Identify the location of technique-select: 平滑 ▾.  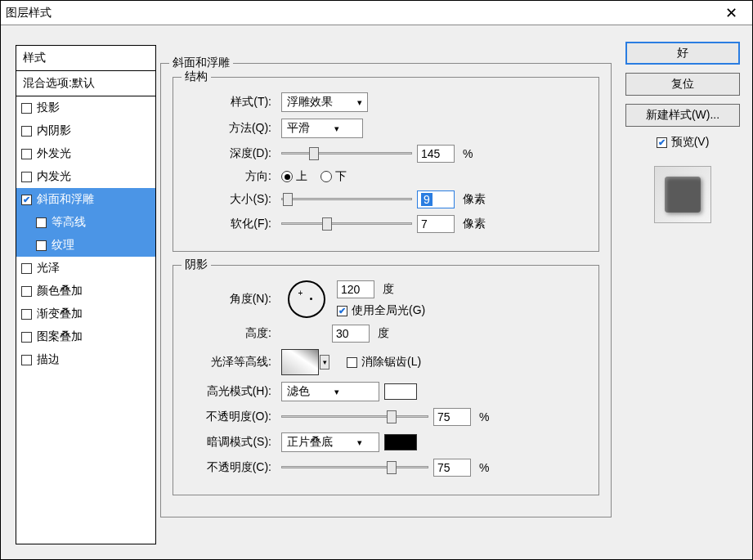
(322, 128).